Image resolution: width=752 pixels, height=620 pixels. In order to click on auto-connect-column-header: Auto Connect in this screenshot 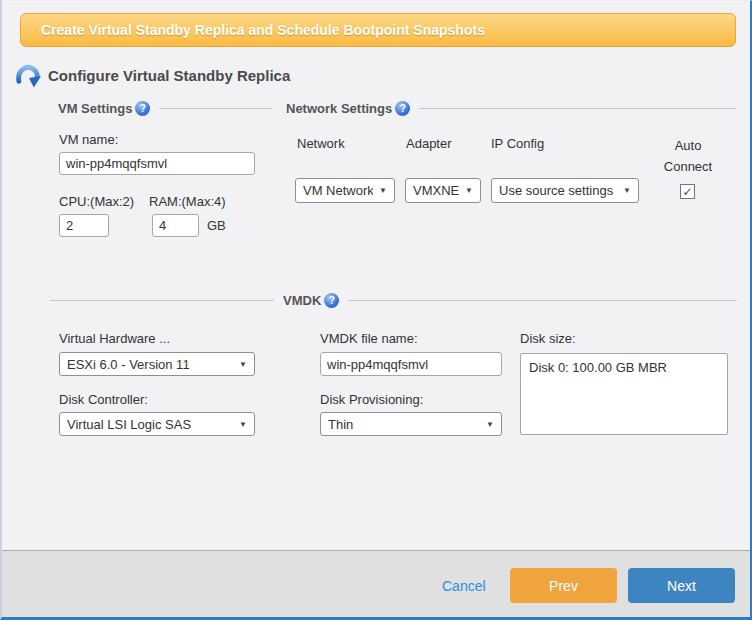, I will do `click(688, 156)`.